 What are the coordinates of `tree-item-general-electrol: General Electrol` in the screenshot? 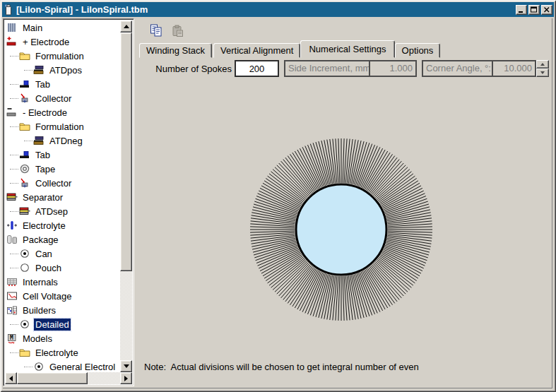 It's located at (62, 366).